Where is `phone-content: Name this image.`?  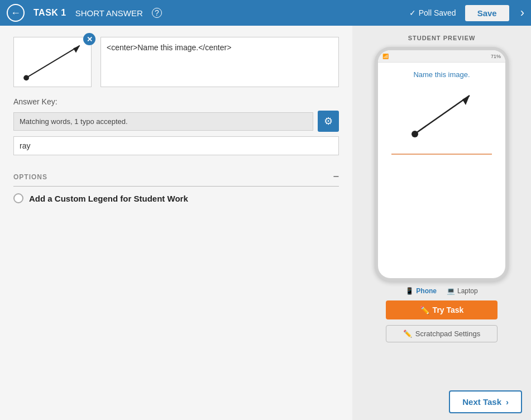 phone-content: Name this image. is located at coordinates (442, 170).